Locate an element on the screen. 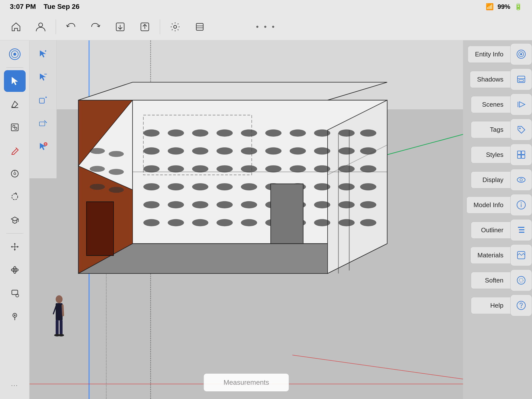 The image size is (532, 399). styles-icon is located at coordinates (521, 155).